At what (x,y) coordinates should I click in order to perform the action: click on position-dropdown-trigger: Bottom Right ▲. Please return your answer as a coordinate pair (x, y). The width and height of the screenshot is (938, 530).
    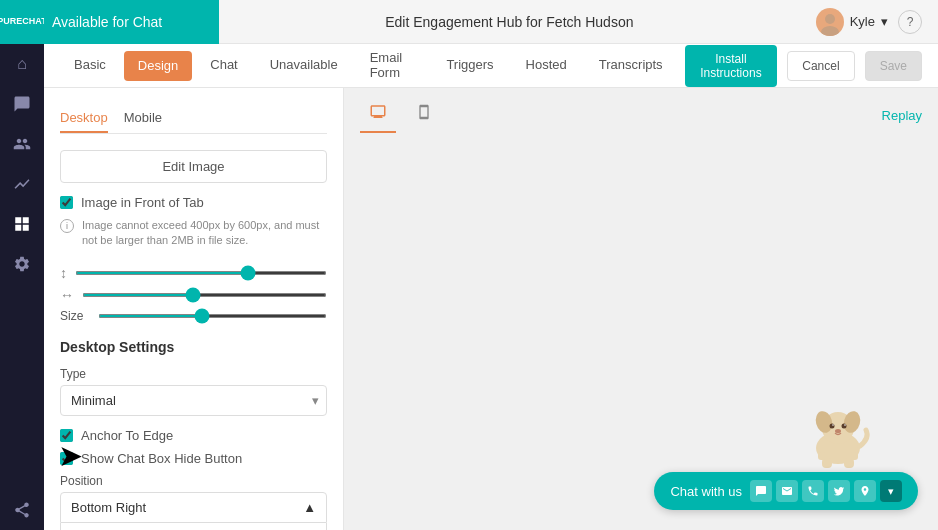
    Looking at the image, I should click on (194, 508).